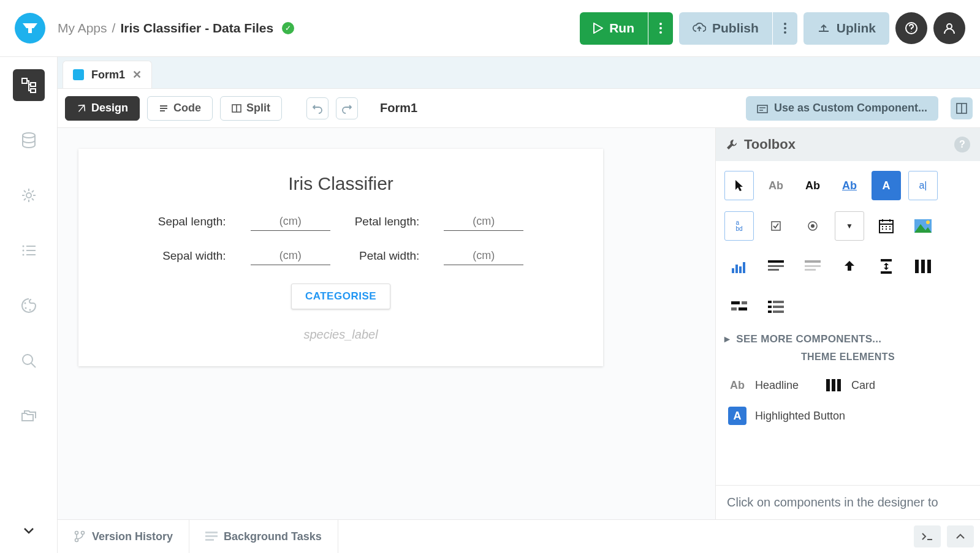 The height and width of the screenshot is (553, 980). What do you see at coordinates (197, 28) in the screenshot?
I see `breadcrumb-leaf: Iris Classifier - Data Files` at bounding box center [197, 28].